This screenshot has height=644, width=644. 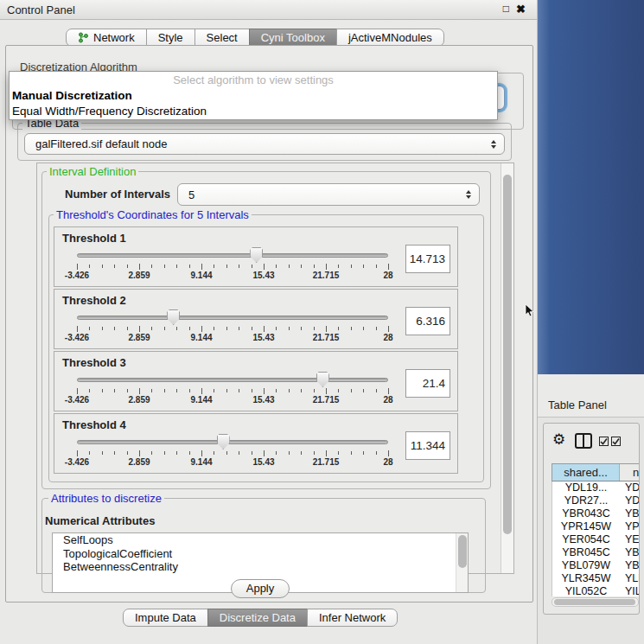 I want to click on table-row: YLR345WYLR3, so click(x=596, y=579).